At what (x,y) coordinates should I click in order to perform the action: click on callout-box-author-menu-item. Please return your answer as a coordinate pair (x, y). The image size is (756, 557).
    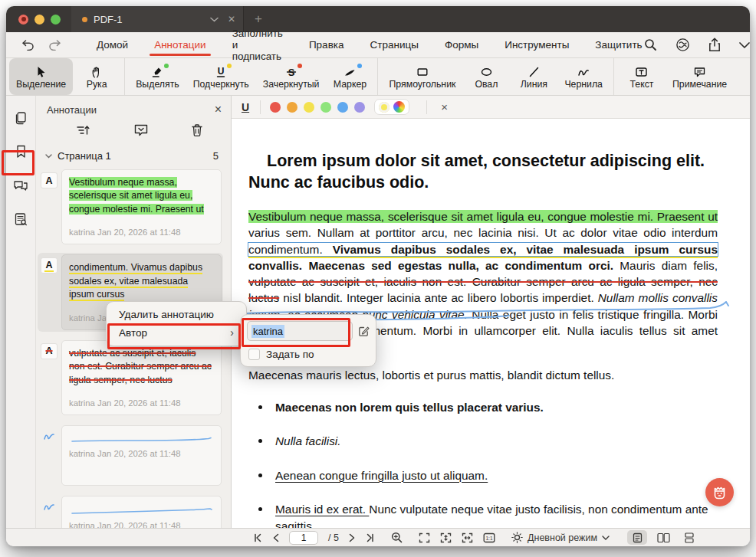
    Looking at the image, I should click on (174, 336).